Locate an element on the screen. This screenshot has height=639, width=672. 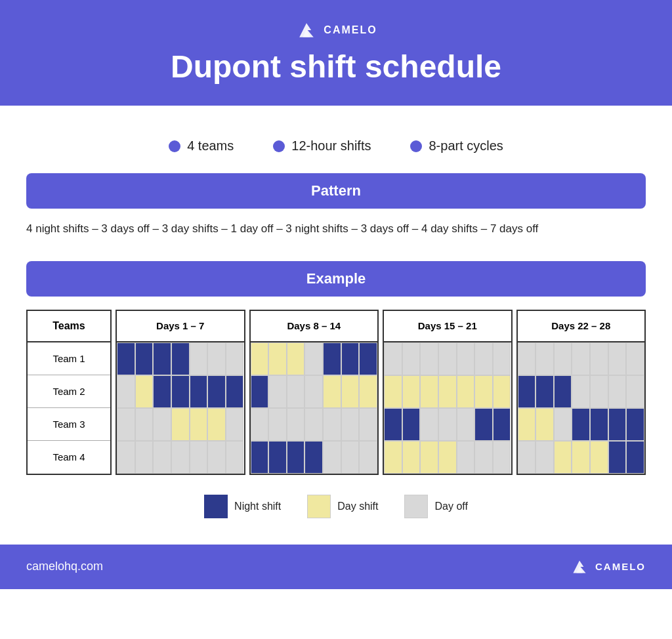
team-1-label: Team 1 is located at coordinates (69, 359).